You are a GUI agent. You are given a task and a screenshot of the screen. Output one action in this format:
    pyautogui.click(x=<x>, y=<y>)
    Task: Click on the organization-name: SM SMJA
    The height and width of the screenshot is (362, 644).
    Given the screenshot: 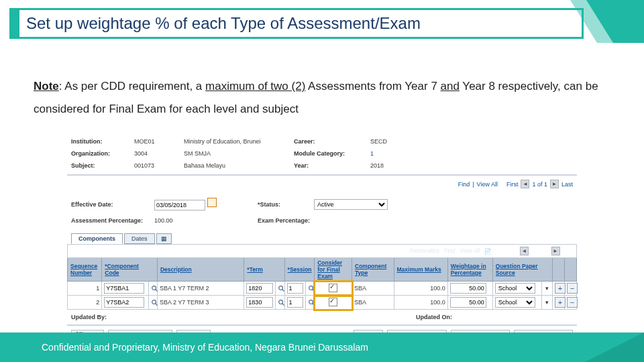 What is the action you would take?
    pyautogui.click(x=237, y=154)
    